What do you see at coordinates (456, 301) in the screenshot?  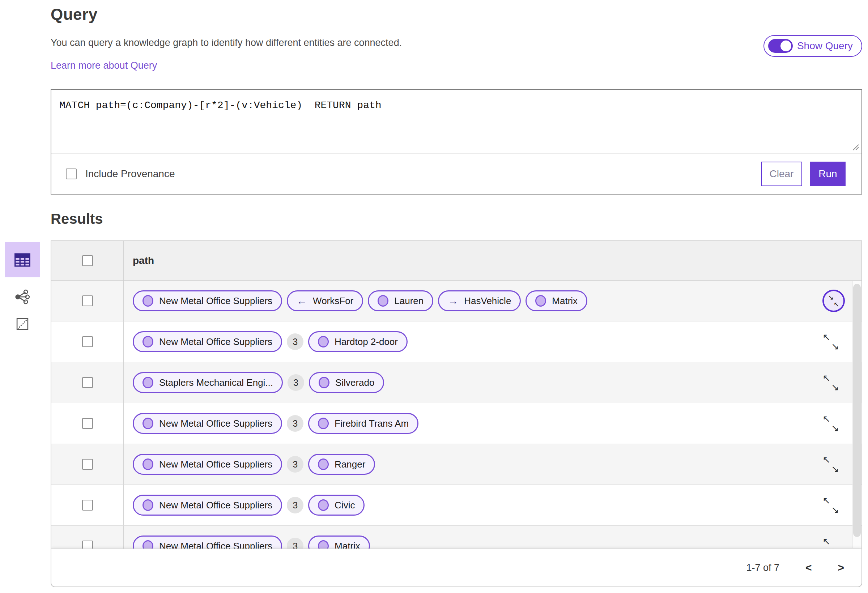 I see `table-row: New Metal Office Suppliers←WorksForLaure…` at bounding box center [456, 301].